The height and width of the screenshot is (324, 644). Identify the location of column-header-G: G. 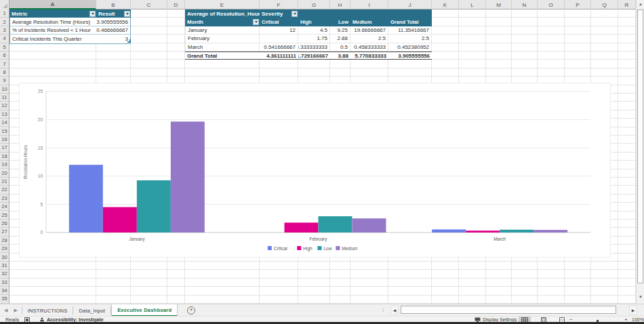
(315, 5).